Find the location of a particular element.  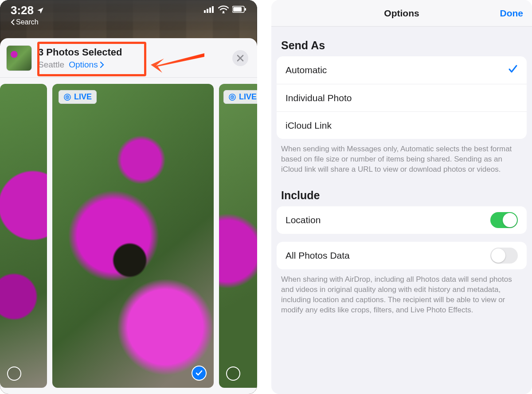

selection-location: Seattle is located at coordinates (51, 65).